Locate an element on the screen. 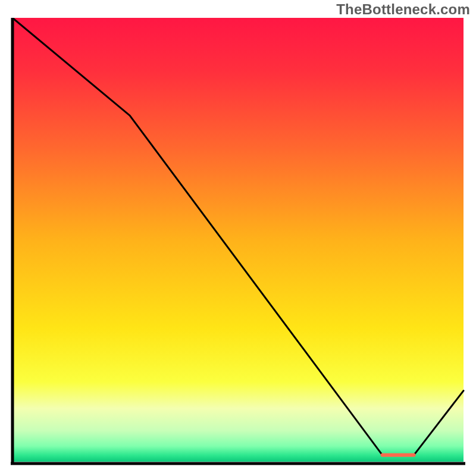 The height and width of the screenshot is (476, 476). watermark-text: TheBottleneck.com is located at coordinates (403, 10).